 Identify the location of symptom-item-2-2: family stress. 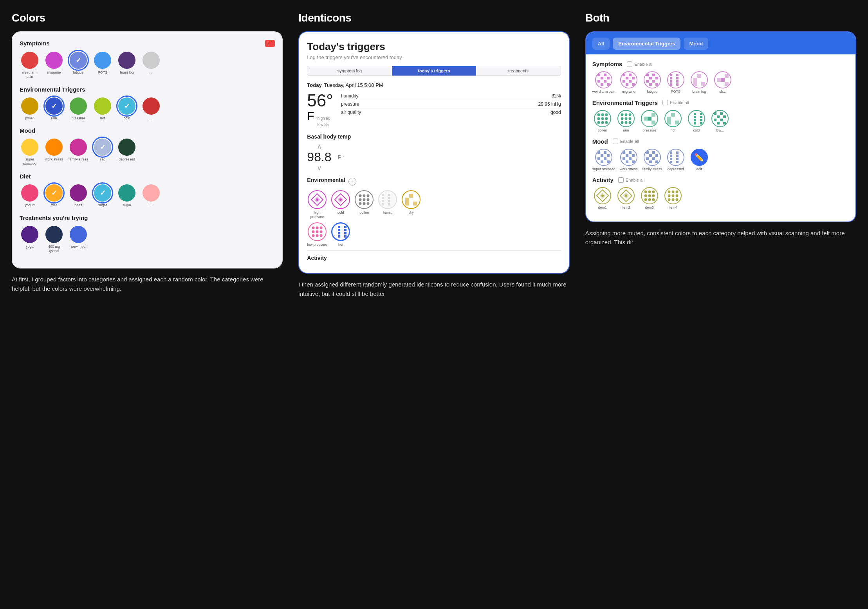
(78, 152).